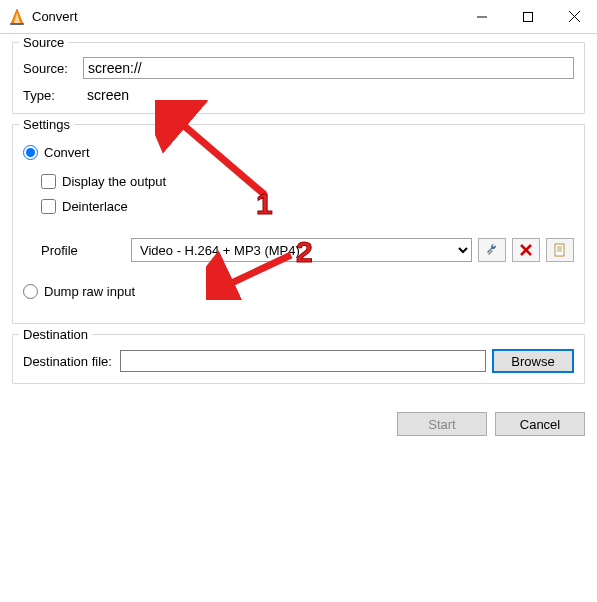 The image size is (597, 602). Describe the element at coordinates (246, 16) in the screenshot. I see `window-title: Convert` at that location.